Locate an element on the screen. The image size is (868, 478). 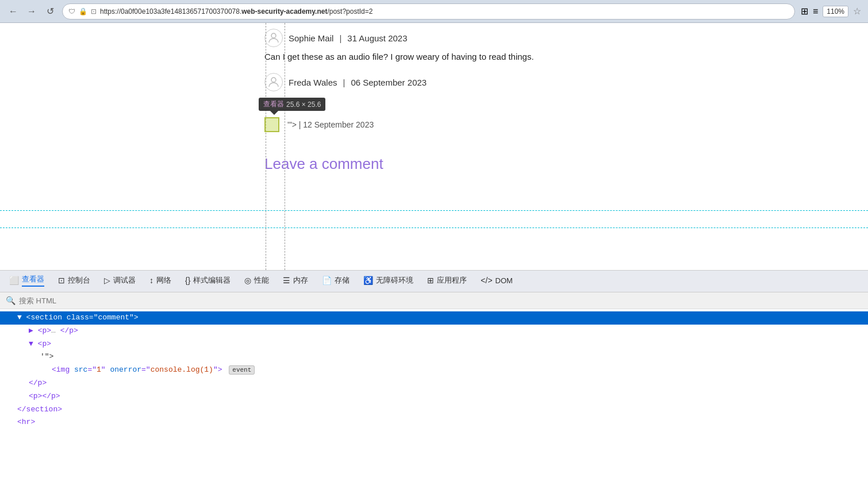
search-icon: 🔍 is located at coordinates (10, 300).